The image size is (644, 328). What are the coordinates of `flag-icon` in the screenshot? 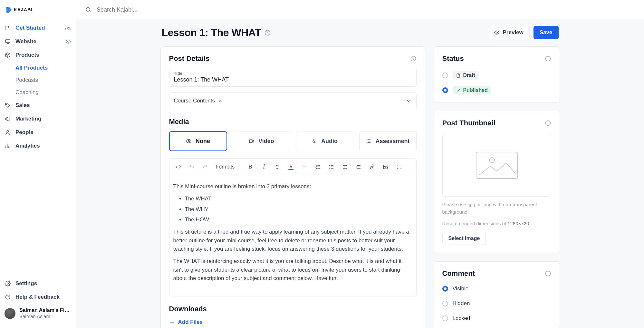 It's located at (8, 28).